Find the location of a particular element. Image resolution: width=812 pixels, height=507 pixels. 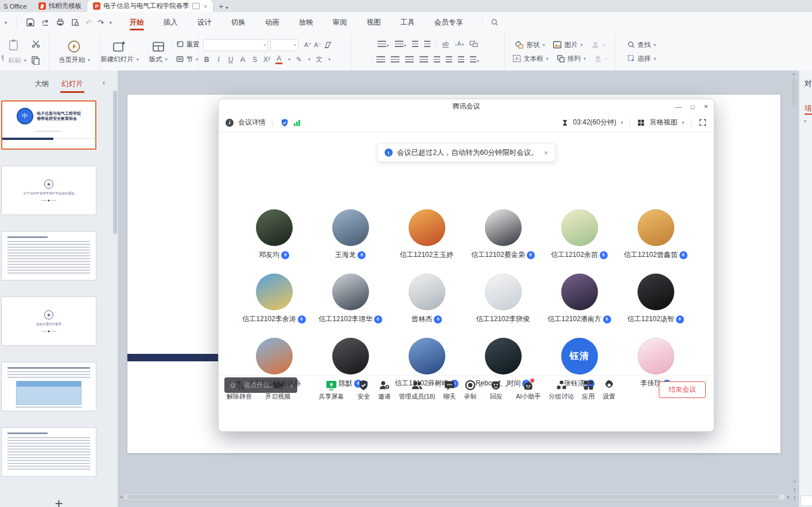

toolbar-react-button: 回应^ is located at coordinates (499, 390).